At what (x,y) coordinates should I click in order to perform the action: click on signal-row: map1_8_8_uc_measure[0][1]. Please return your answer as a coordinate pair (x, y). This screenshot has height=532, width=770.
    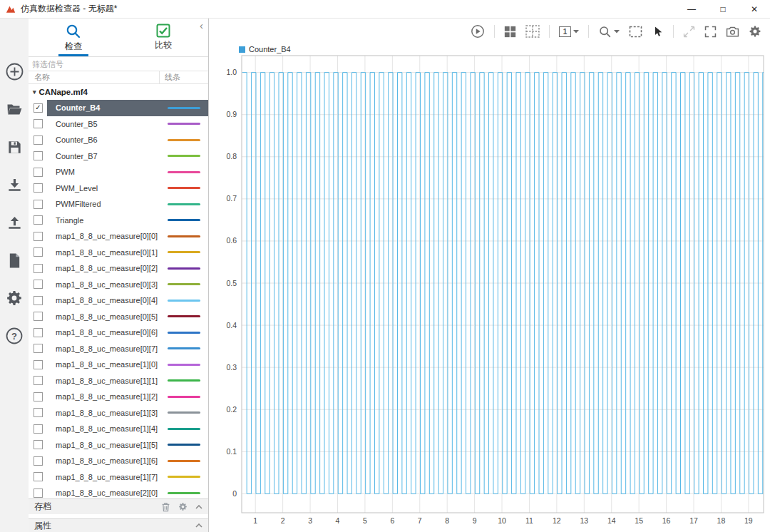
    Looking at the image, I should click on (118, 252).